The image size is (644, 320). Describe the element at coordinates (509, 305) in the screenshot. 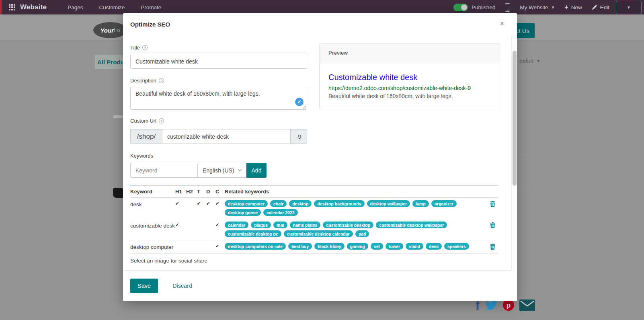

I see `pinterest-icon: p` at that location.